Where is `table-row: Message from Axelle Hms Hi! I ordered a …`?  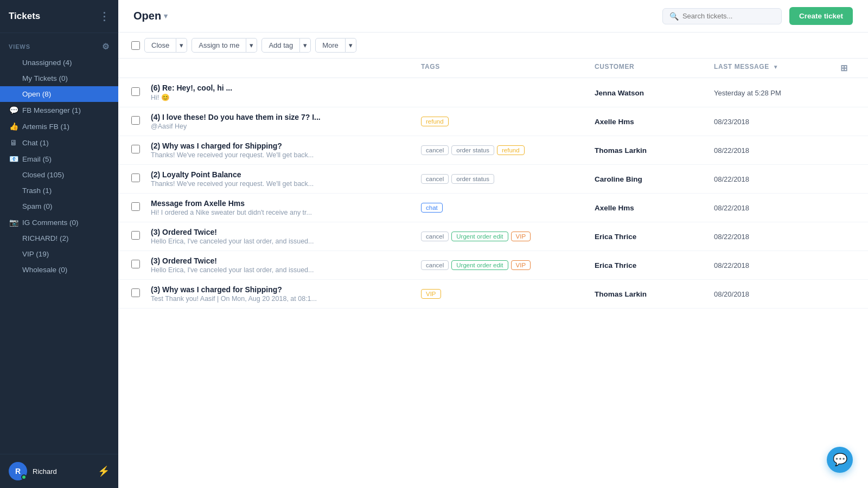 table-row: Message from Axelle Hms Hi! I ordered a … is located at coordinates (493, 208).